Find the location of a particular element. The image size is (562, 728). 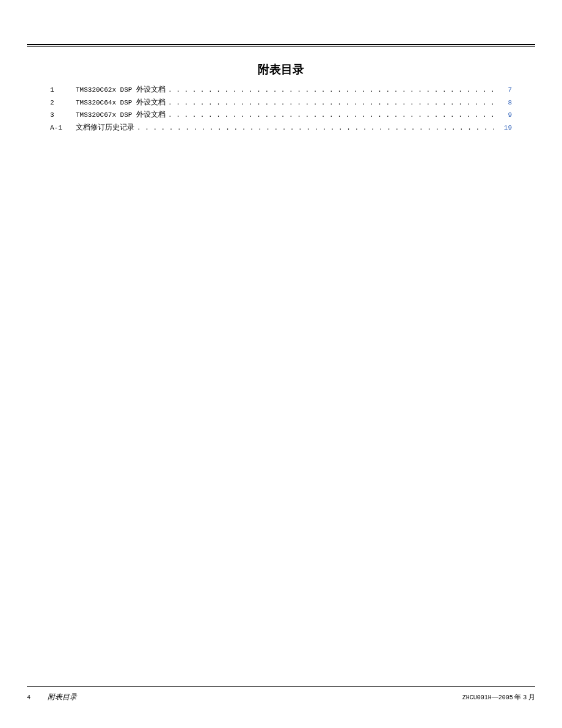

toc-entry: A-1 文档修订历史记录 19 is located at coordinates (281, 128).